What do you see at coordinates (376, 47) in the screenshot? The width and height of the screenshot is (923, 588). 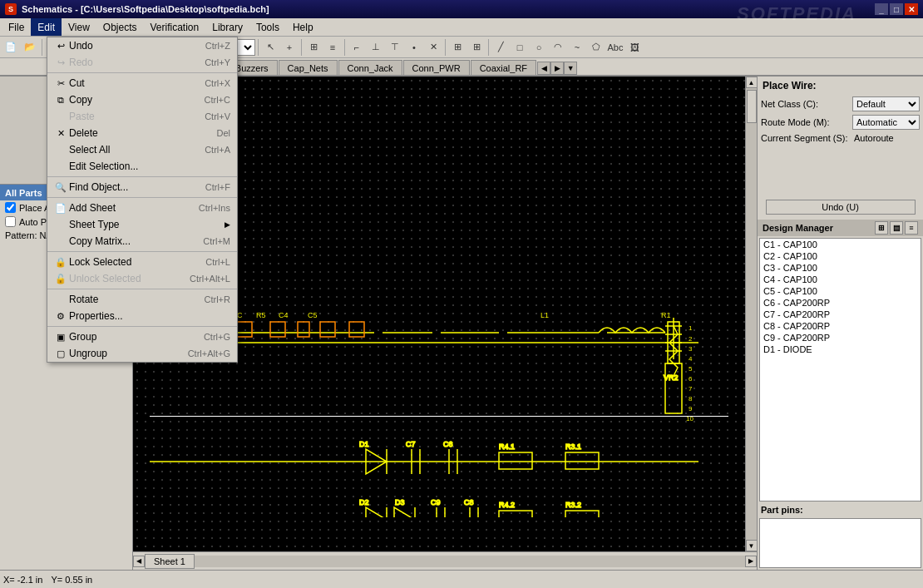 I see `gnd-tool: ⊥` at bounding box center [376, 47].